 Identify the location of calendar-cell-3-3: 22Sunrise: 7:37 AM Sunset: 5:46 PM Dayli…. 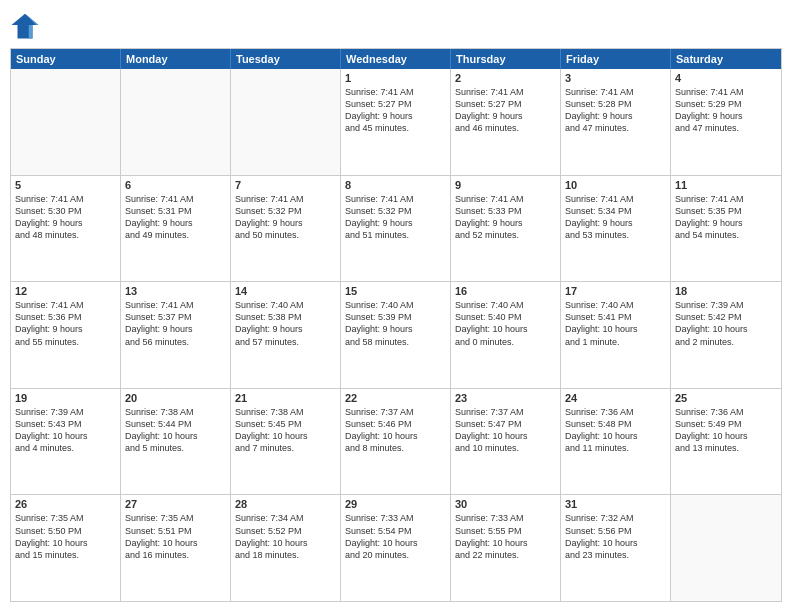
(396, 442).